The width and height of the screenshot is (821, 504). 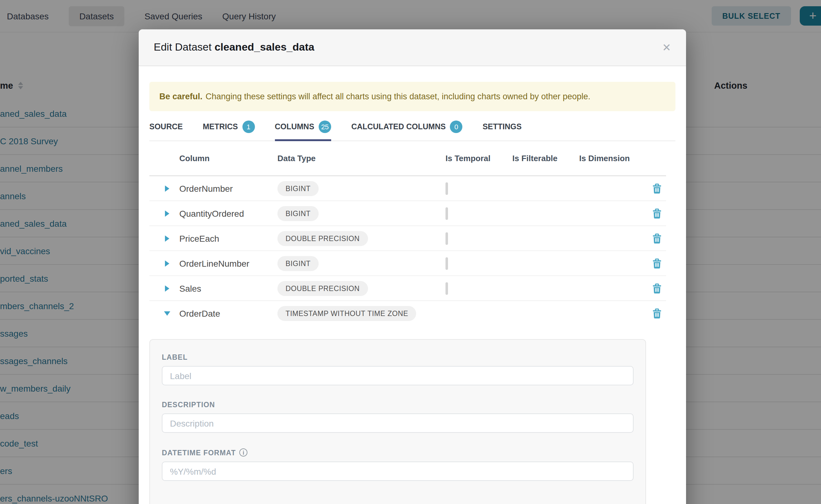 I want to click on data-type-cell: TIMESTAMP WITHOUT TIME ZONE, so click(x=356, y=313).